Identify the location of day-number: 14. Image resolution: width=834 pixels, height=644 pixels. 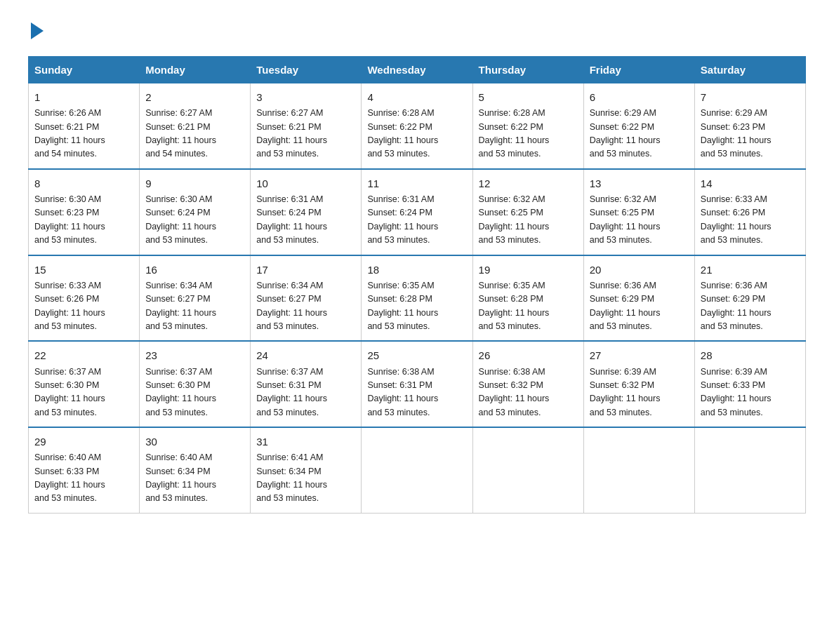
(750, 184).